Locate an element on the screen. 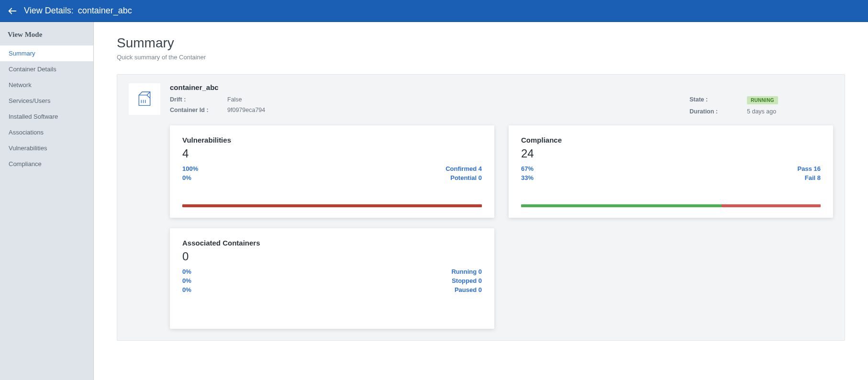  page-title: Summary is located at coordinates (481, 43).